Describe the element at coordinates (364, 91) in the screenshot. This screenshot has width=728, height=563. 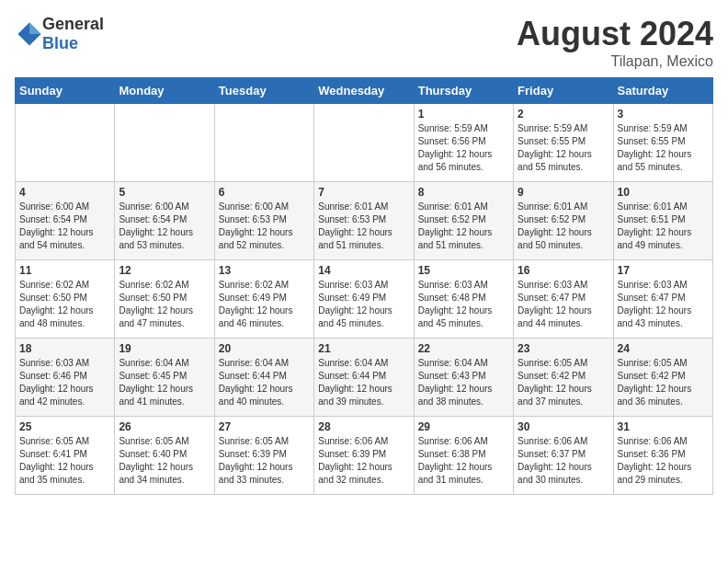
I see `header-cell-wednesday: Wednesday` at that location.